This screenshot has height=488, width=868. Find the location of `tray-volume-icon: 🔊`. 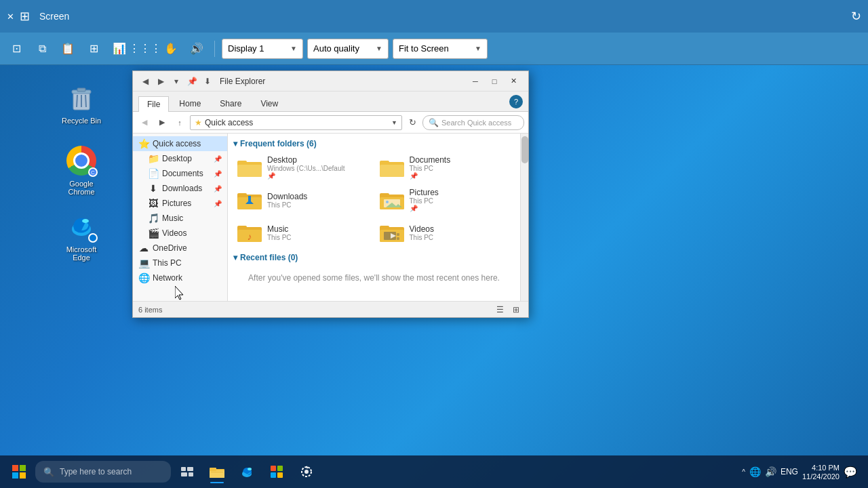

tray-volume-icon: 🔊 is located at coordinates (770, 472).